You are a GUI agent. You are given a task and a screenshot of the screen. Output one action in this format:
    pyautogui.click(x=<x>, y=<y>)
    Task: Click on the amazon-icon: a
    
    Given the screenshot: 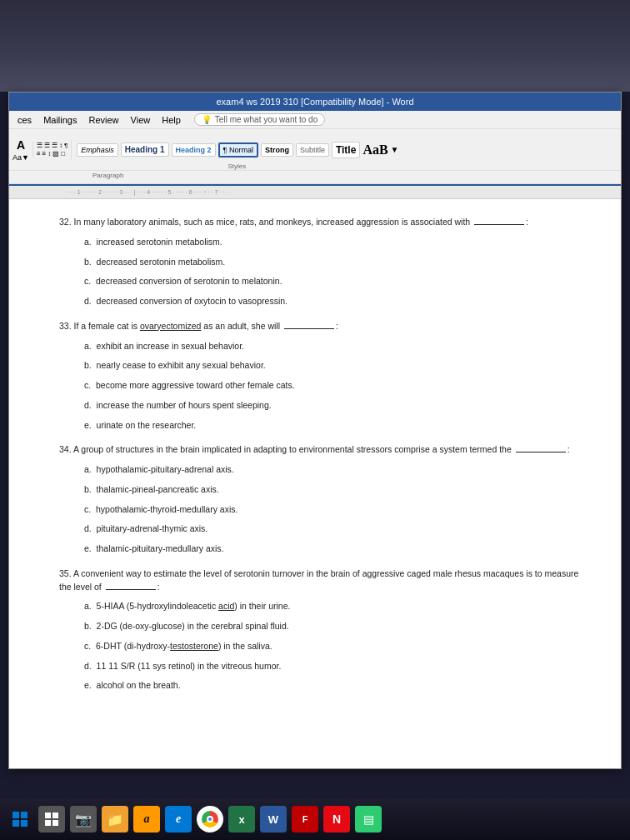 What is the action you would take?
    pyautogui.click(x=147, y=819)
    